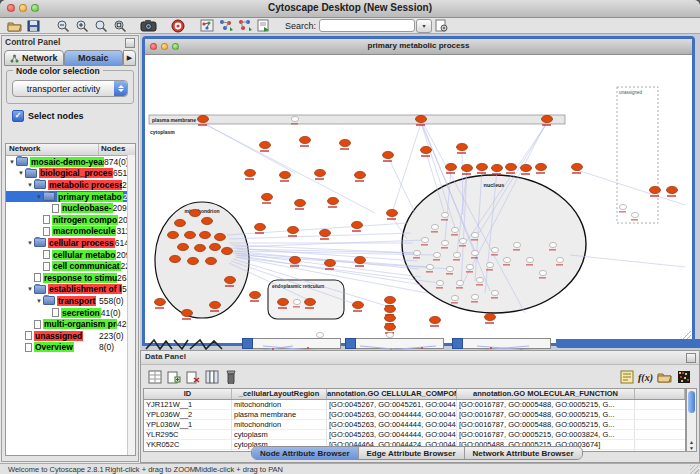 Image resolution: width=700 pixels, height=474 pixels. Describe the element at coordinates (212, 378) in the screenshot. I see `attribute-columns-icon` at that location.